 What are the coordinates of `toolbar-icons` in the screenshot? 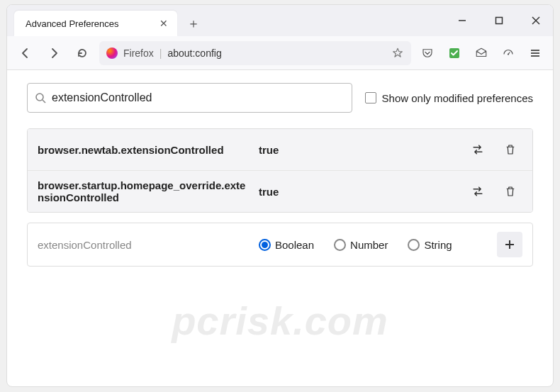 It's located at (481, 53).